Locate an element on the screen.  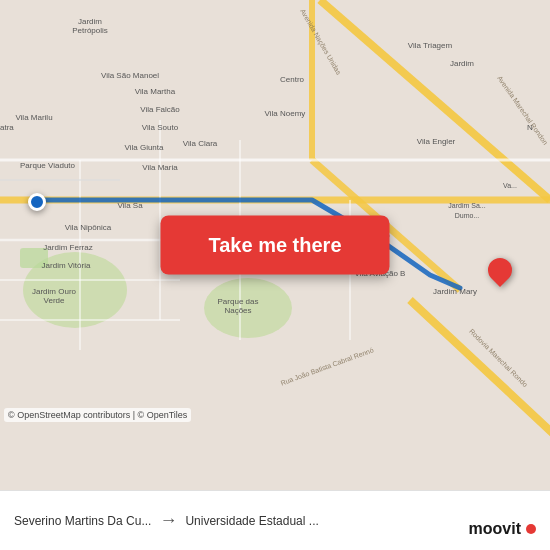
svg-text: Jardim Mary is located at coordinates (455, 292).